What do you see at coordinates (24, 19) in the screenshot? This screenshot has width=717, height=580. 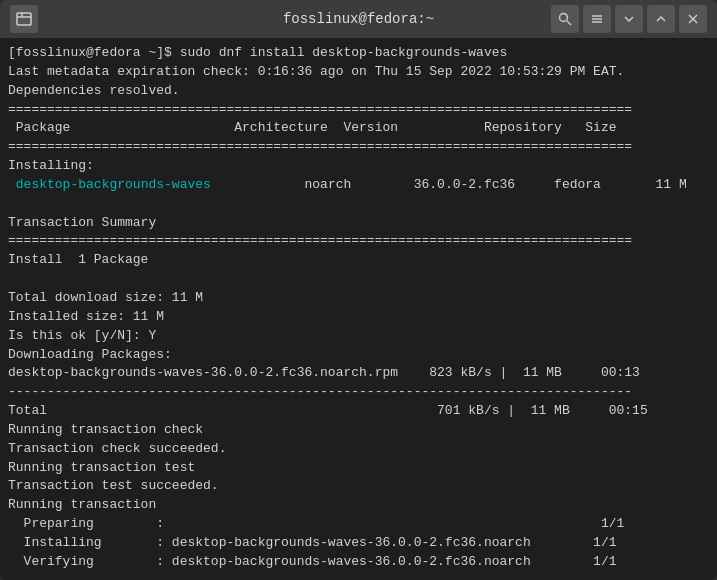 I see `tab-icon-svg` at bounding box center [24, 19].